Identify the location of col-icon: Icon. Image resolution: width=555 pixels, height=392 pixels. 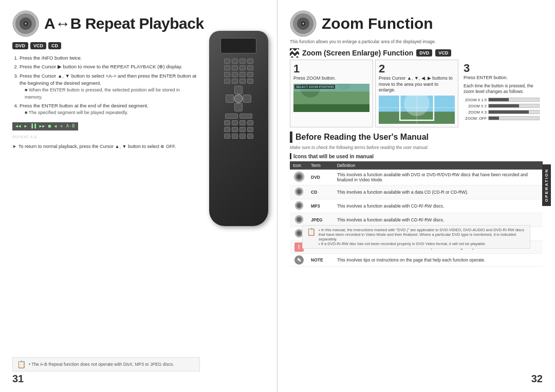
(299, 165).